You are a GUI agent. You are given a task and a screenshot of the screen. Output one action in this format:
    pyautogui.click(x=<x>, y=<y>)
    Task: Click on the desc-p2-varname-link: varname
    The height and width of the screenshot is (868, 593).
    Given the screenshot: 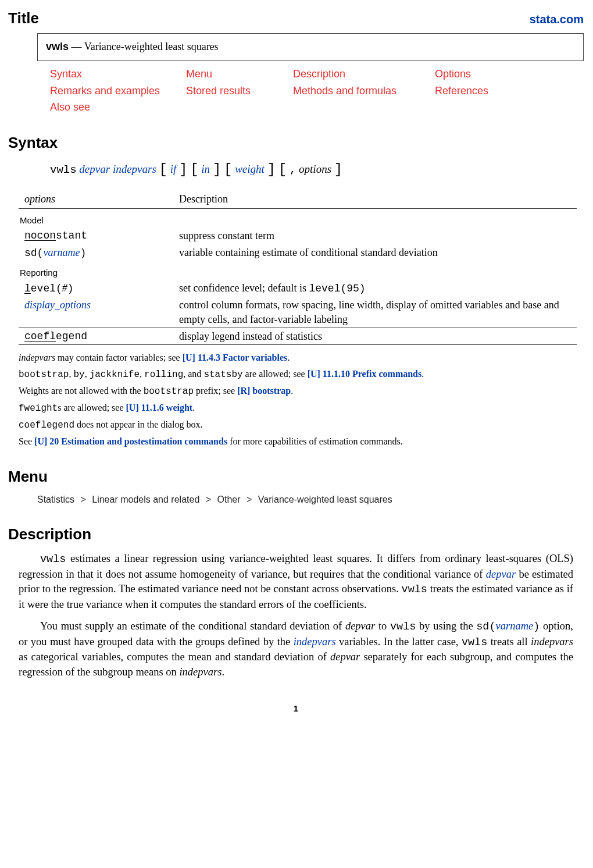 What is the action you would take?
    pyautogui.click(x=515, y=626)
    